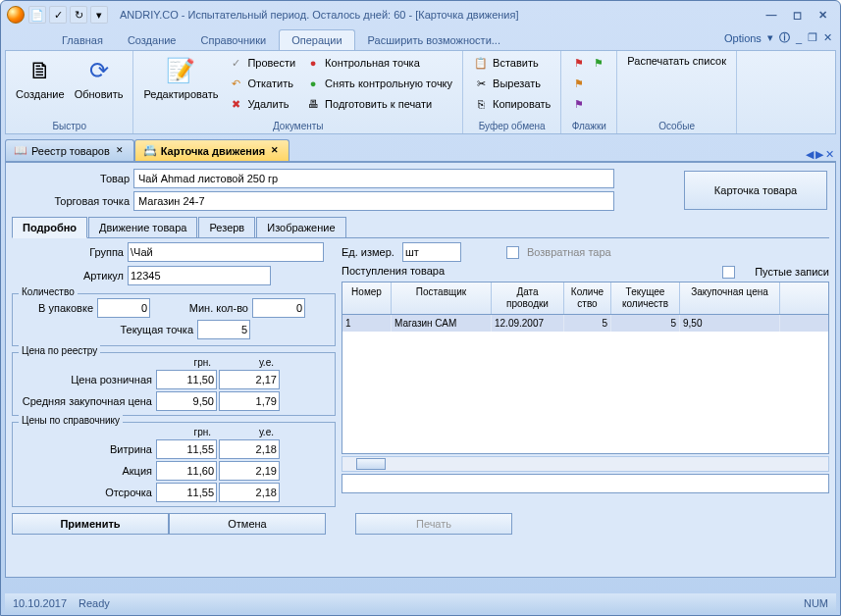 Image resolution: width=841 pixels, height=616 pixels. Describe the element at coordinates (420, 15) in the screenshot. I see `titlebar: 📄 ✓ ↻ ▾ ANDRIY.CO - Испытательный период…` at that location.